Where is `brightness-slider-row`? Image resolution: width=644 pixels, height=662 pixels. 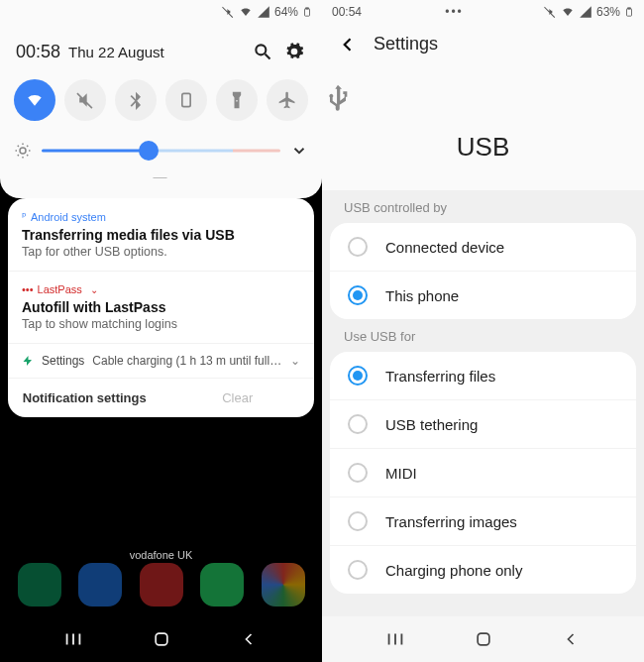 brightness-slider-row is located at coordinates (161, 151).